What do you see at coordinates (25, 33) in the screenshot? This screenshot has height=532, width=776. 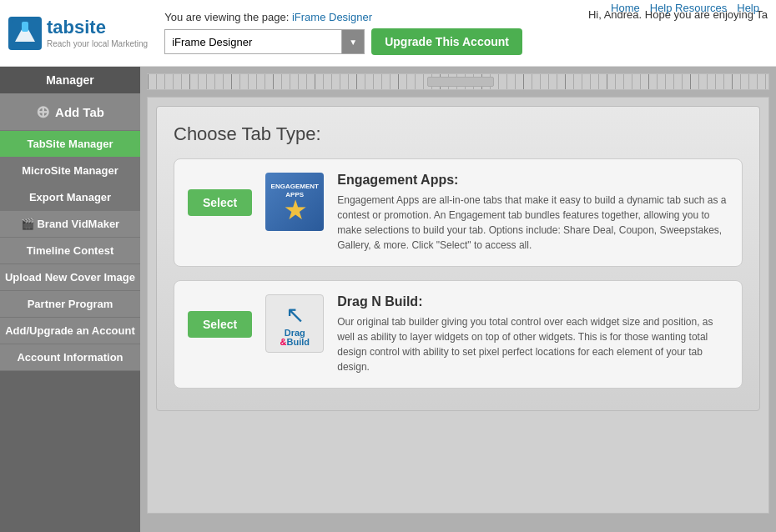 I see `logo-icon` at bounding box center [25, 33].